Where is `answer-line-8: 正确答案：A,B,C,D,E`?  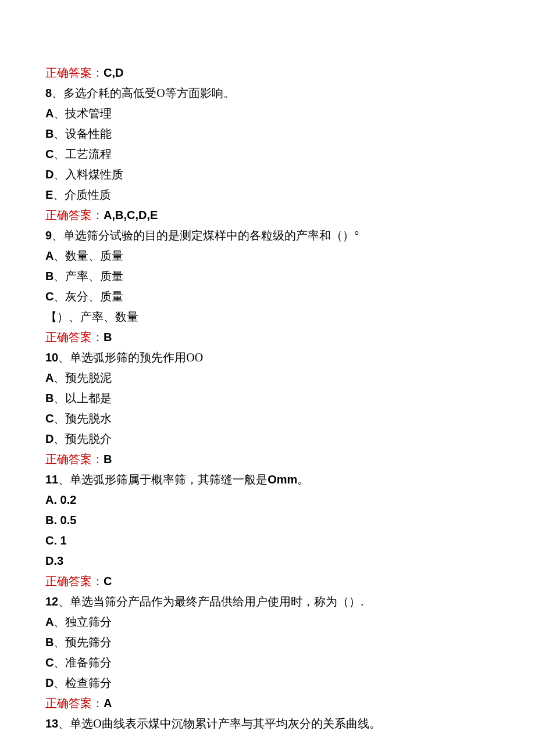
answer-line-8: 正确答案：A,B,C,D,E is located at coordinates (268, 215).